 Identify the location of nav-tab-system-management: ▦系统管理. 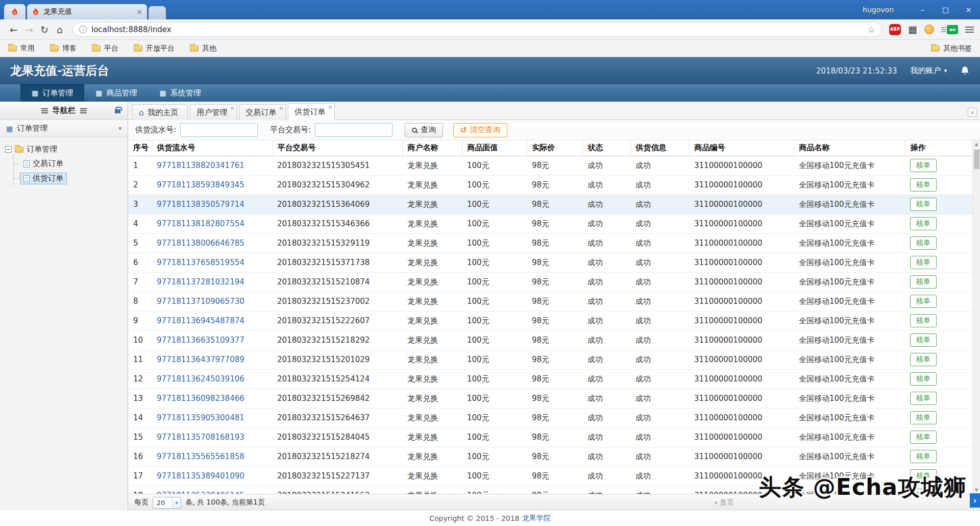
(180, 93).